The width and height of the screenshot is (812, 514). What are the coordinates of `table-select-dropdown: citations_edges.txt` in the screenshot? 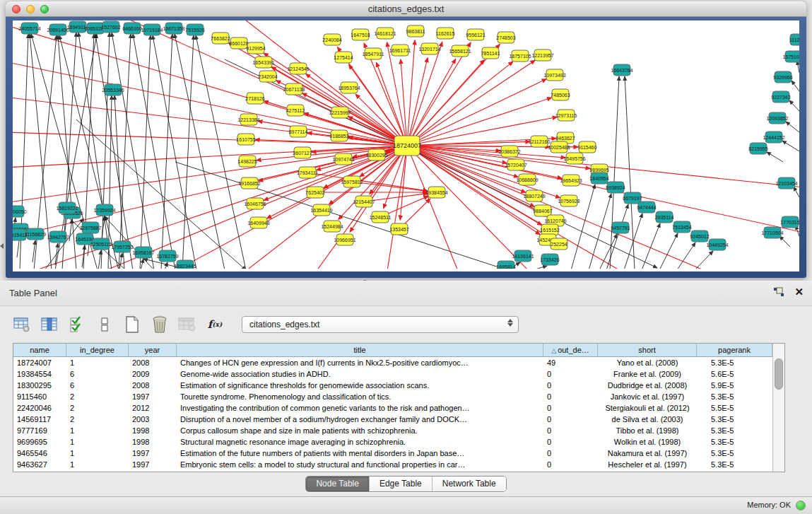 It's located at (380, 325).